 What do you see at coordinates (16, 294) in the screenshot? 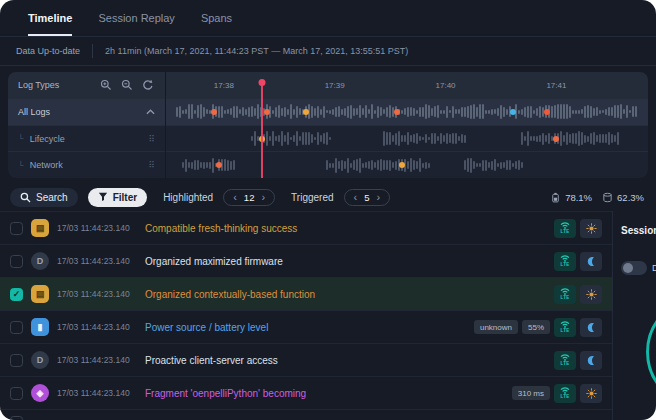
I see `row-checkbox: ✓` at bounding box center [16, 294].